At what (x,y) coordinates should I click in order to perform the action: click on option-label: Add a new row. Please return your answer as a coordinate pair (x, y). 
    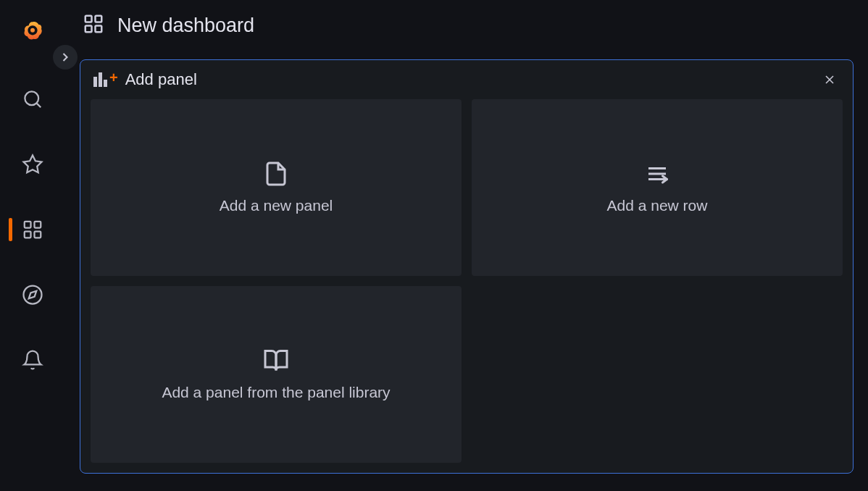
    Looking at the image, I should click on (658, 206).